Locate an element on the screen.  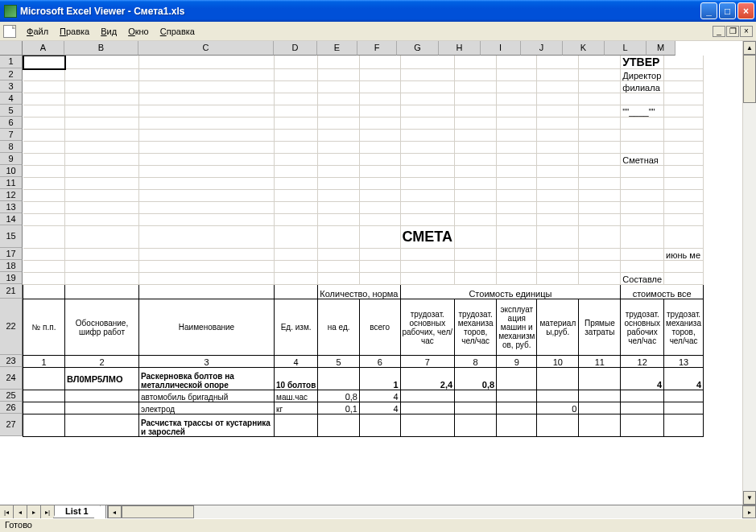
cell: Количество, норма is located at coordinates (359, 292).